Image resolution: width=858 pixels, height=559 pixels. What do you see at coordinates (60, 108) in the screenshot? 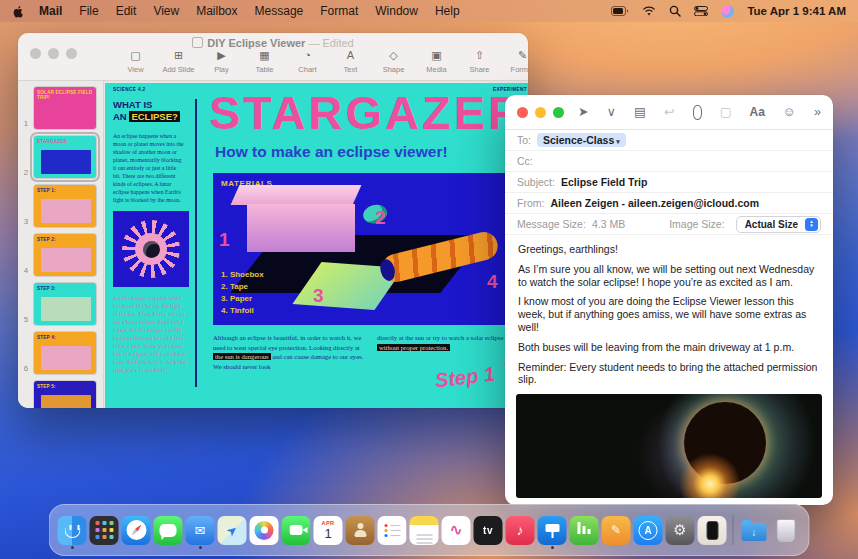
I see `slide-thumbnail-1: 1SOLAR ECLIPSE FIELD TRIP!` at bounding box center [60, 108].